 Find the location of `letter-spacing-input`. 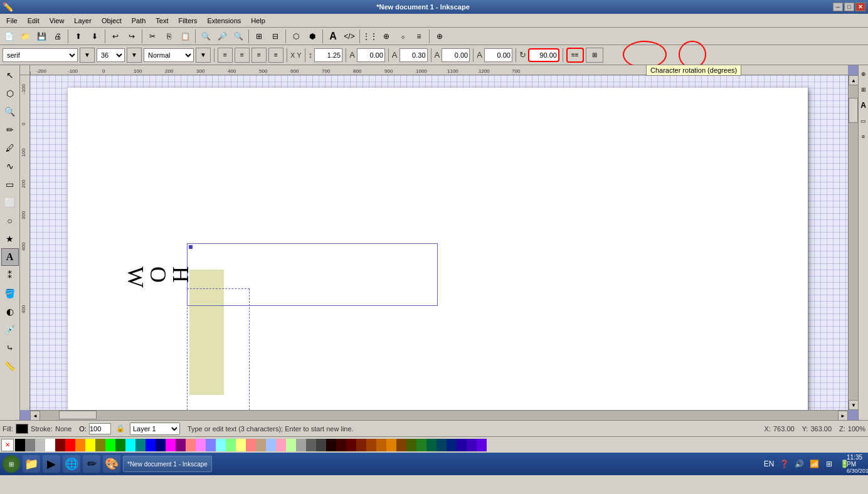

letter-spacing-input is located at coordinates (371, 55).